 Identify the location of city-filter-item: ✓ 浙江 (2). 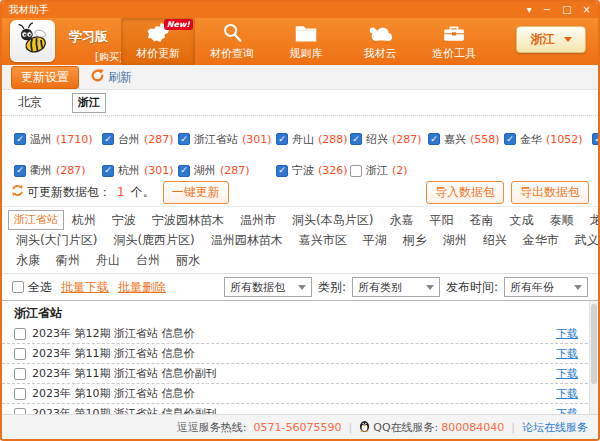
(389, 170).